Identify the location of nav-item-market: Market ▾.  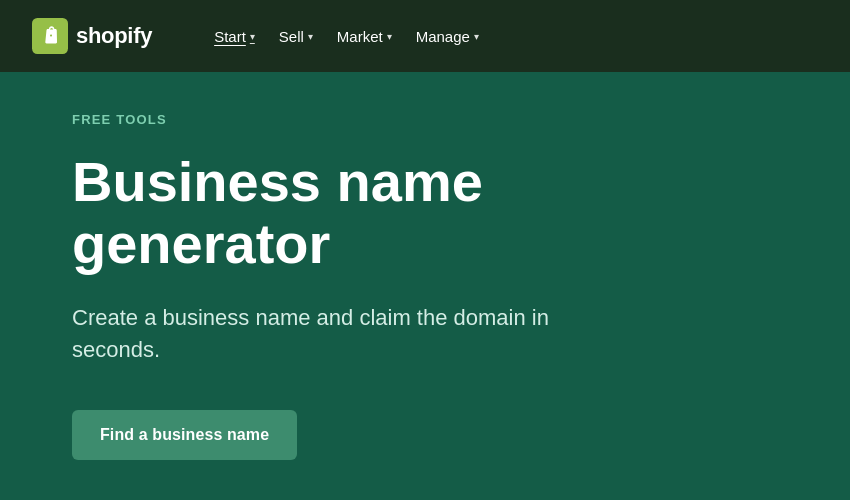
(364, 36).